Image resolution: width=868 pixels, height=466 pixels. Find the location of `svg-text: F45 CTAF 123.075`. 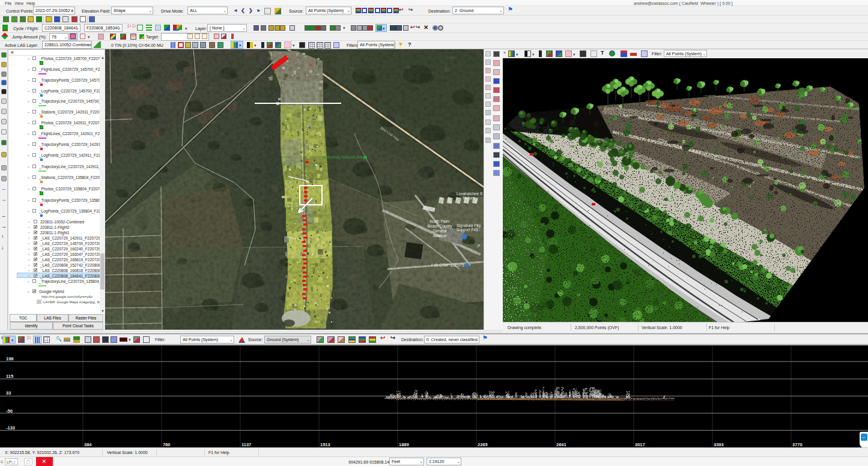

svg-text: F45 CTAF 123.075 is located at coordinates (448, 265).